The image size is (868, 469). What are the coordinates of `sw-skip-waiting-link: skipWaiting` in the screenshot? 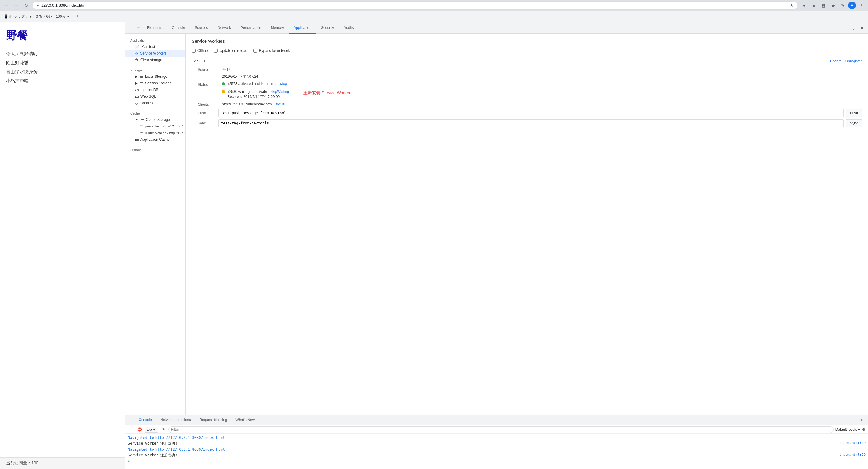 It's located at (280, 92).